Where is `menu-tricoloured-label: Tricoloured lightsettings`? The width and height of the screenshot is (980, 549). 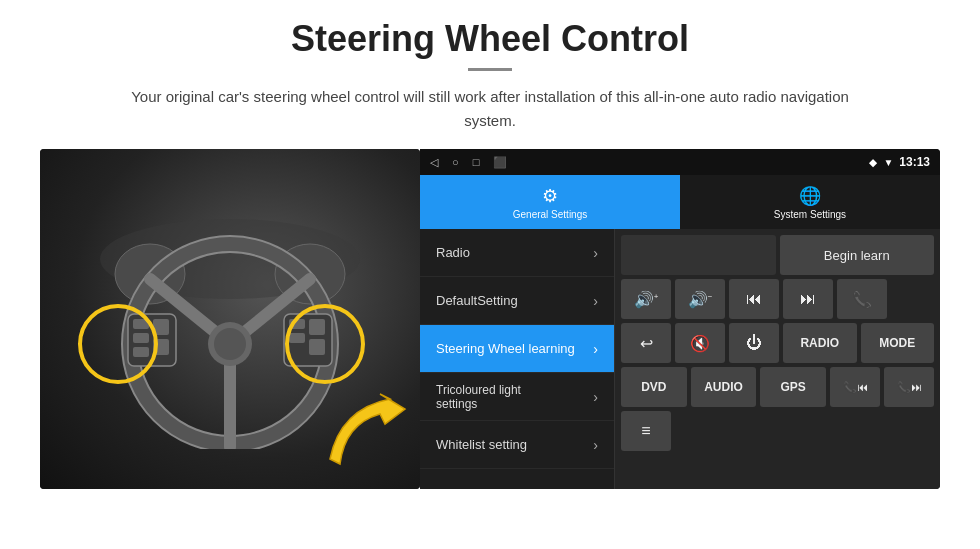 menu-tricoloured-label: Tricoloured lightsettings is located at coordinates (478, 397).